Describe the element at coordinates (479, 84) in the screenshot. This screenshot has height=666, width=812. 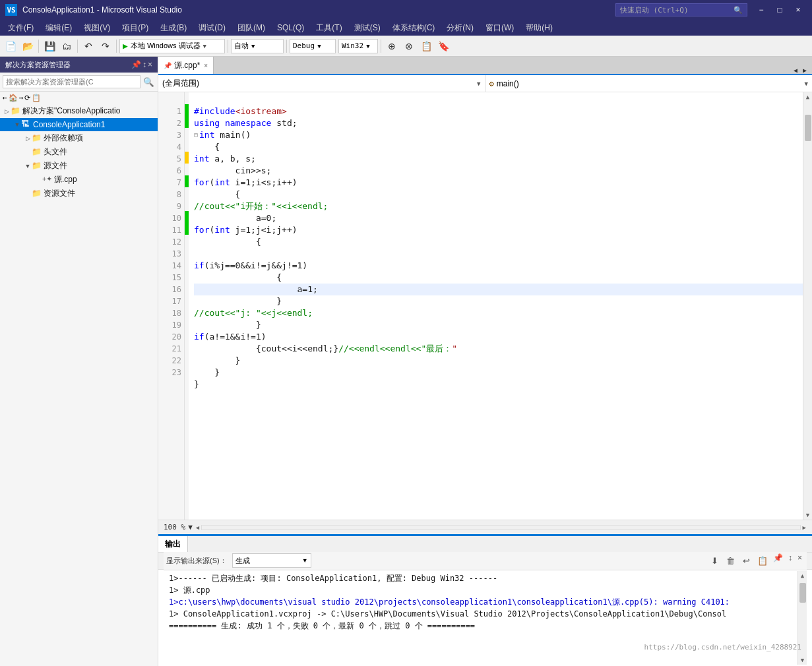
I see `scope-arrow-icon: ▼` at that location.